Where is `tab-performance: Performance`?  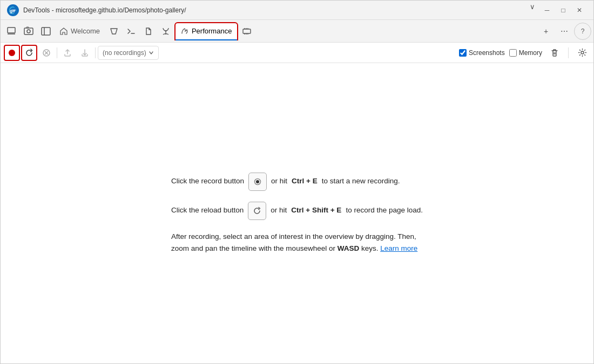
tab-performance: Performance is located at coordinates (206, 31).